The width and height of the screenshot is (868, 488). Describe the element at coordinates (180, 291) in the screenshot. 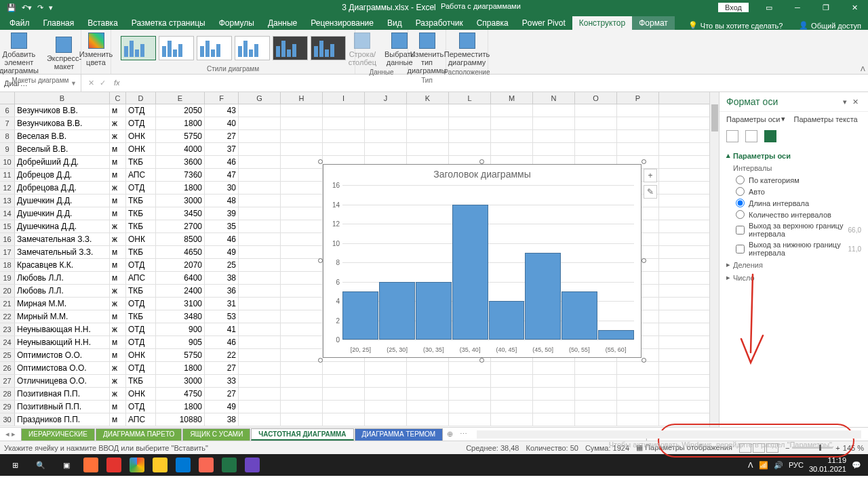

I see `cell: 2400` at that location.